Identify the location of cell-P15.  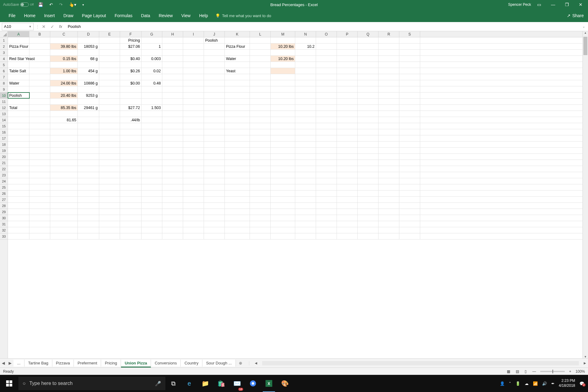
(347, 126).